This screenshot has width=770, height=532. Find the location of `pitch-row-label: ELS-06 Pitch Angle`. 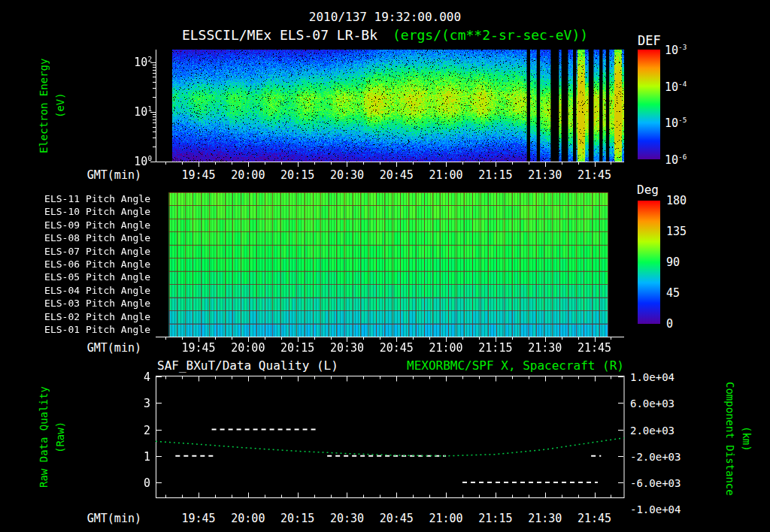

pitch-row-label: ELS-06 Pitch Angle is located at coordinates (89, 264).